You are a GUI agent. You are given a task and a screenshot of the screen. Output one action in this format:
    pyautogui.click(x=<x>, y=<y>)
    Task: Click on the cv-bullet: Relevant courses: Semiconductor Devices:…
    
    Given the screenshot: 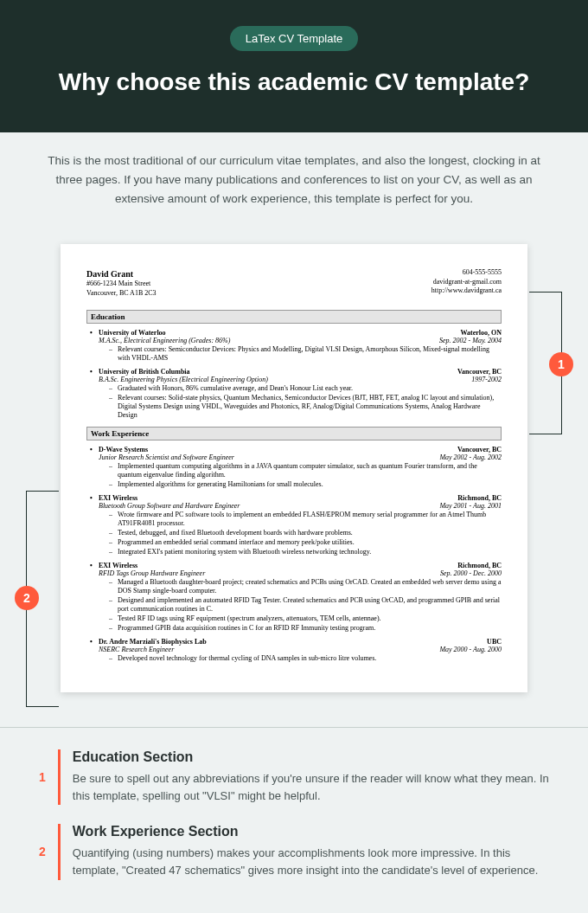 What is the action you would take?
    pyautogui.click(x=305, y=354)
    